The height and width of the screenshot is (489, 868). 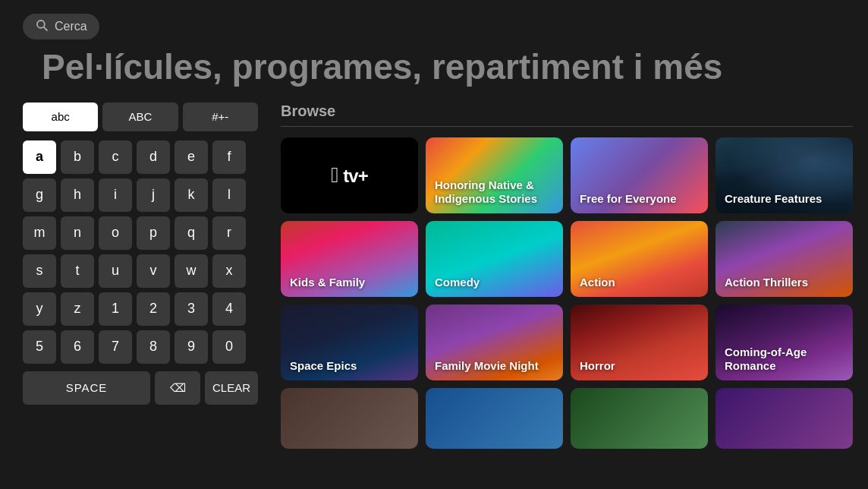 I want to click on keys-grid: a b c d e f g h i j k l m n o p, so click(x=140, y=273).